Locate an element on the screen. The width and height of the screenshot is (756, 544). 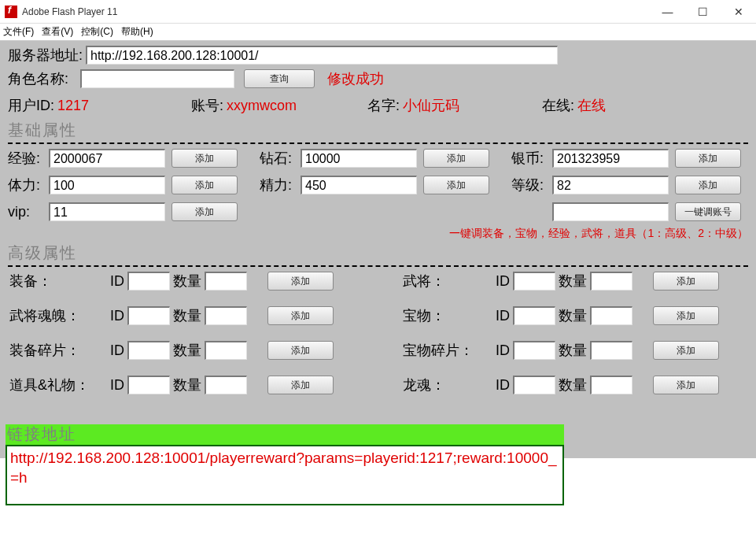
adv-dragonsoul-label: 龙魂： is located at coordinates (448, 385).